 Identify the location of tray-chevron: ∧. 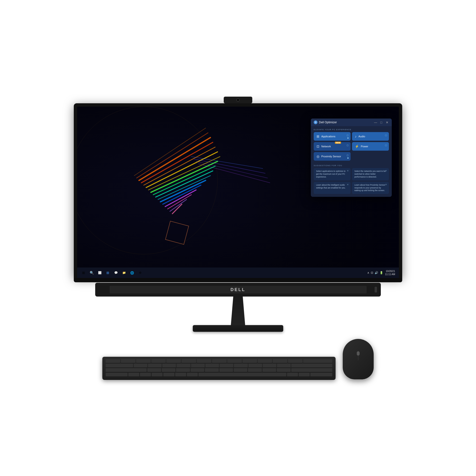
(368, 273).